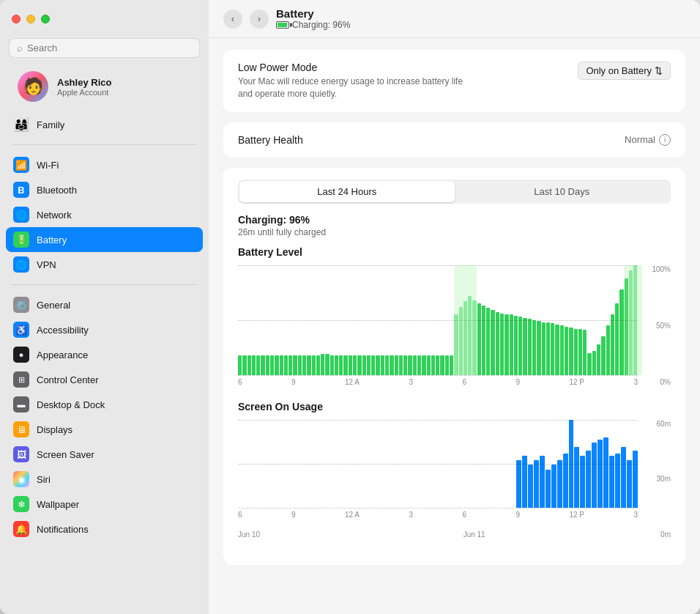  What do you see at coordinates (271, 140) in the screenshot?
I see `battery-health-label: Battery Health` at bounding box center [271, 140].